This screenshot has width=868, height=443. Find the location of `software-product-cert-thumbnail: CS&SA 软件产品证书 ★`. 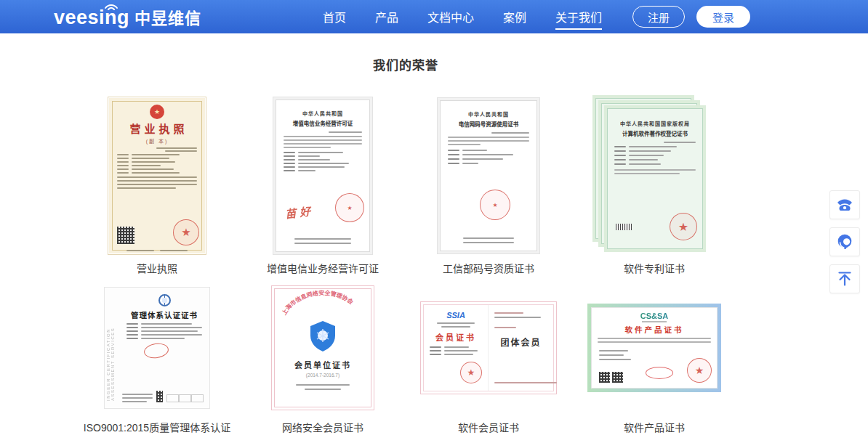

software-product-cert-thumbnail: CS&SA 软件产品证书 ★ is located at coordinates (654, 348).